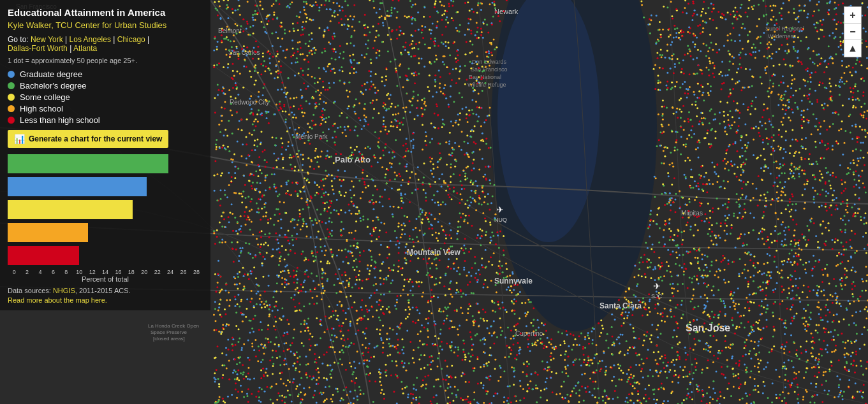  What do you see at coordinates (38, 48) in the screenshot?
I see `goto-link-dallas-fort-worth: Dallas-Fort Worth` at bounding box center [38, 48].